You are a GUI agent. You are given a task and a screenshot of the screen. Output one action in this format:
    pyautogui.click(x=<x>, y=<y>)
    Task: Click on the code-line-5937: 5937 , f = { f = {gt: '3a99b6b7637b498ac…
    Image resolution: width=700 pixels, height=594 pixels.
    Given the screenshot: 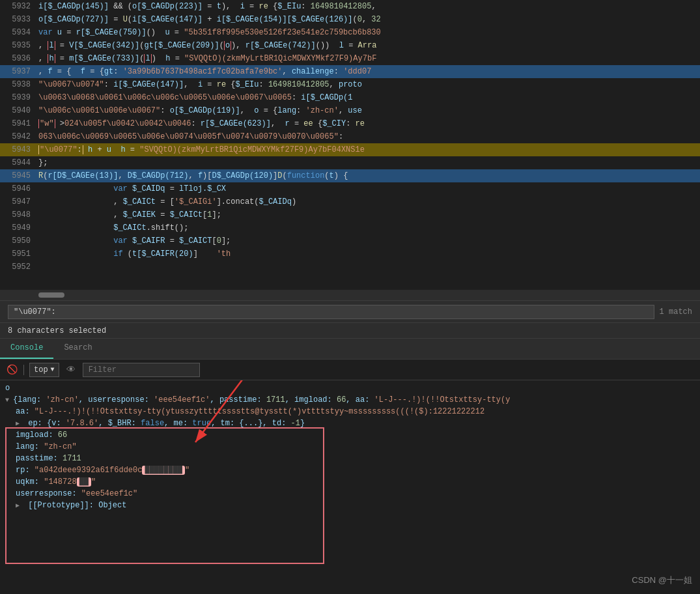 What is the action you would take?
    pyautogui.click(x=350, y=72)
    